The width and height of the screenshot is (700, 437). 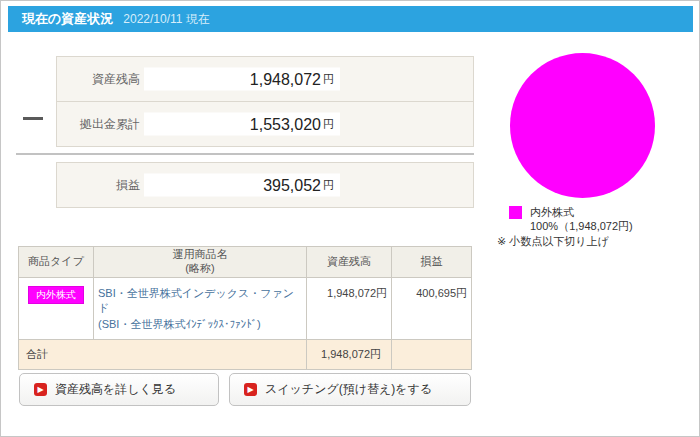 I want to click on asset-balance-row: 資産残高 1,948,072 円, so click(x=265, y=79).